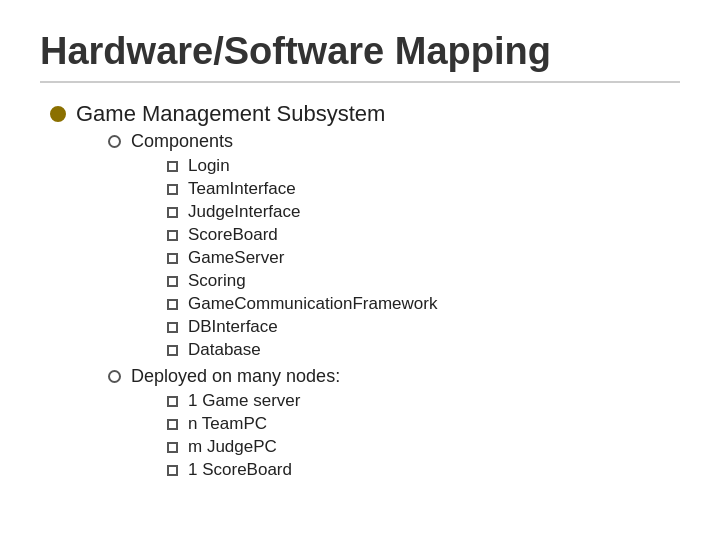  I want to click on component-judgeinterface: JudgeInterface, so click(244, 212).